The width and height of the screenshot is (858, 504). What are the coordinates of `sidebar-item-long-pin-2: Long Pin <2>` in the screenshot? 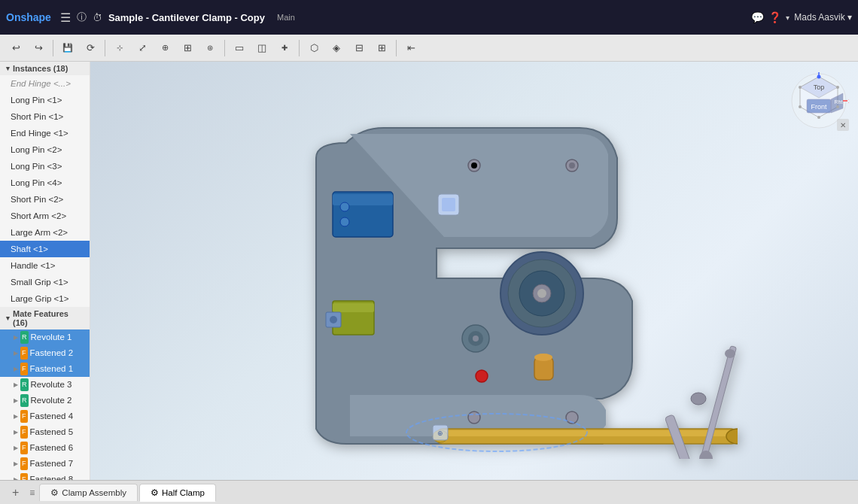 It's located at (45, 150).